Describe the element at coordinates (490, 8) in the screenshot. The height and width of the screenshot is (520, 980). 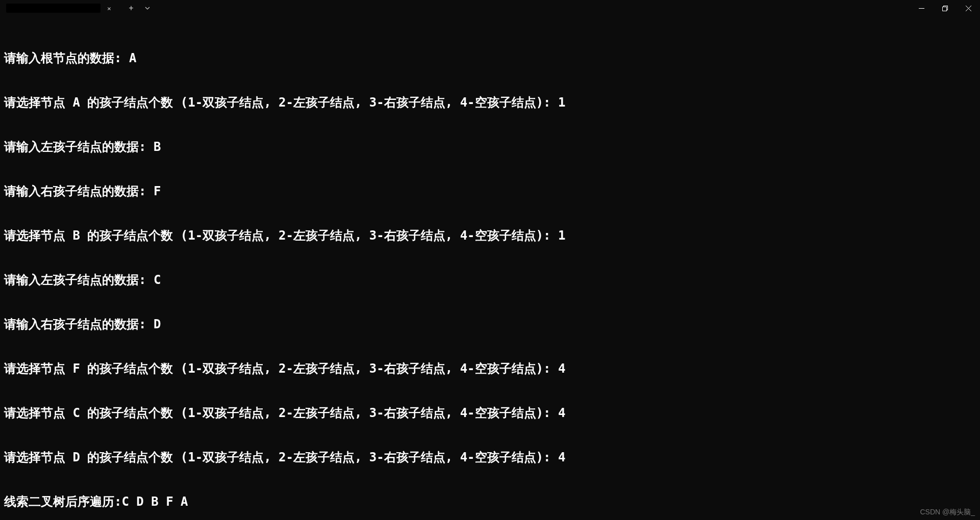
I see `titlebar: × +` at that location.